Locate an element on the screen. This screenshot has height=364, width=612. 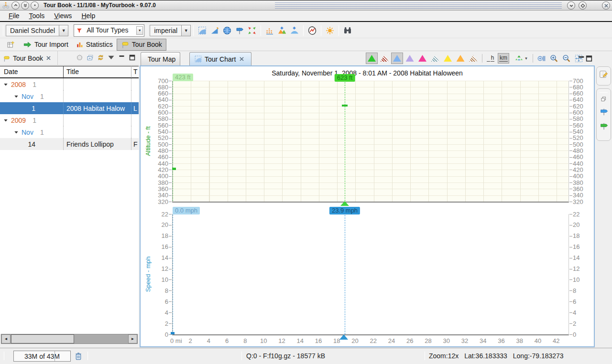
drag-handle is located at coordinates (603, 93).